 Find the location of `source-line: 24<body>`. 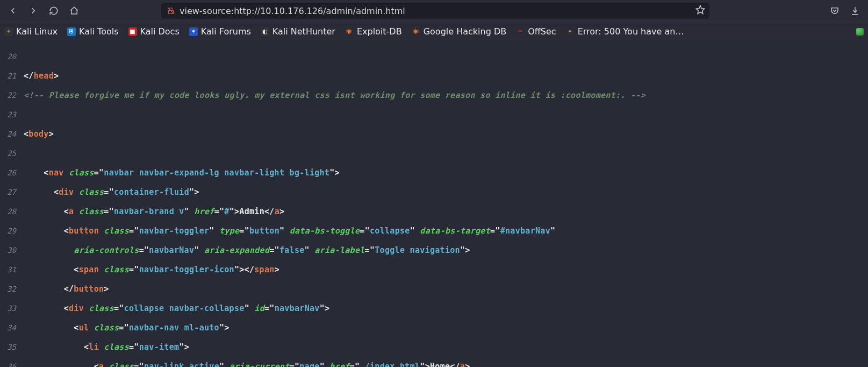

source-line: 24<body> is located at coordinates (434, 134).